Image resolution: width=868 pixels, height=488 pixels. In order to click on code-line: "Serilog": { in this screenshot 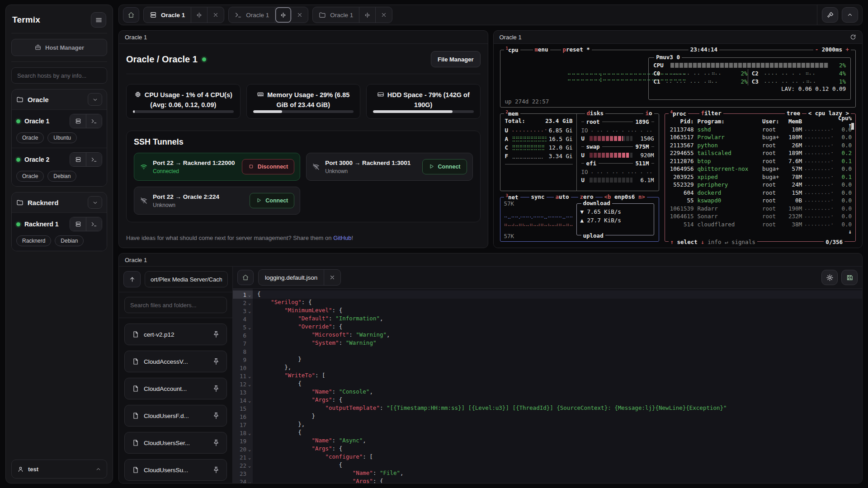, I will do `click(557, 303)`.